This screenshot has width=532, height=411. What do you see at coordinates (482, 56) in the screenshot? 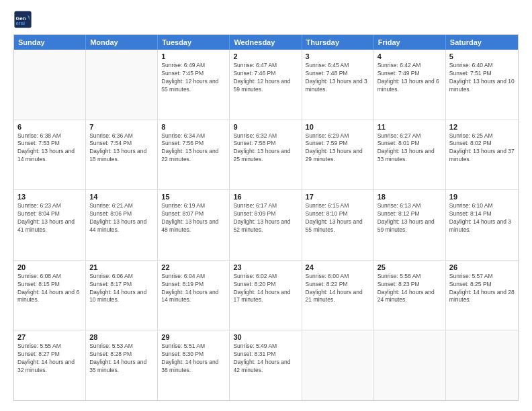
I see `day-number: 5` at bounding box center [482, 56].